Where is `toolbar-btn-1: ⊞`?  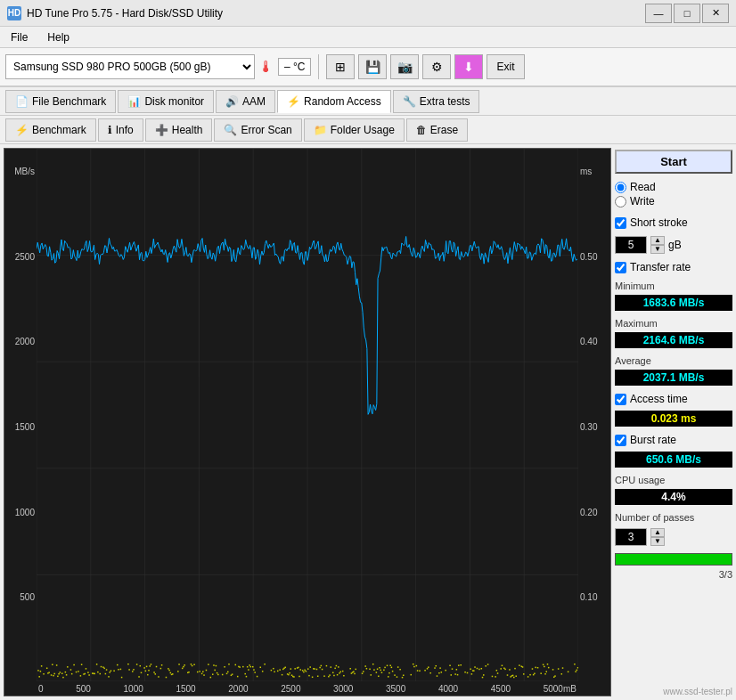 toolbar-btn-1: ⊞ is located at coordinates (340, 67).